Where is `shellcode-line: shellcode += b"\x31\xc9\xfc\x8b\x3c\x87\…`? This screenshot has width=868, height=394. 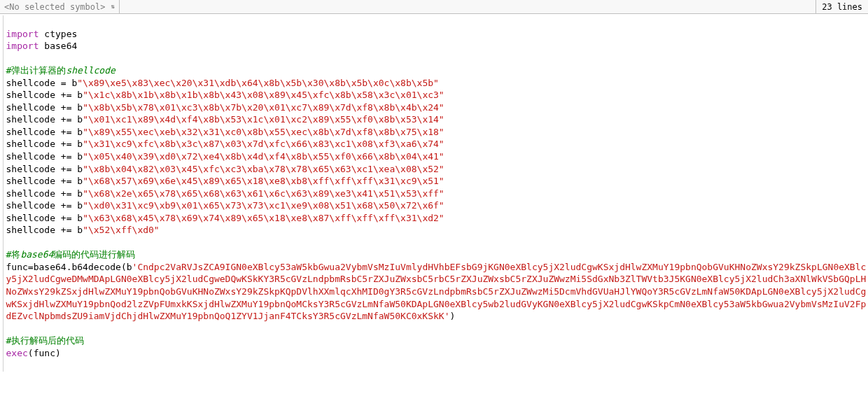 shellcode-line: shellcode += b"\x31\xc9\xfc\x8b\x3c\x87\… is located at coordinates (225, 144).